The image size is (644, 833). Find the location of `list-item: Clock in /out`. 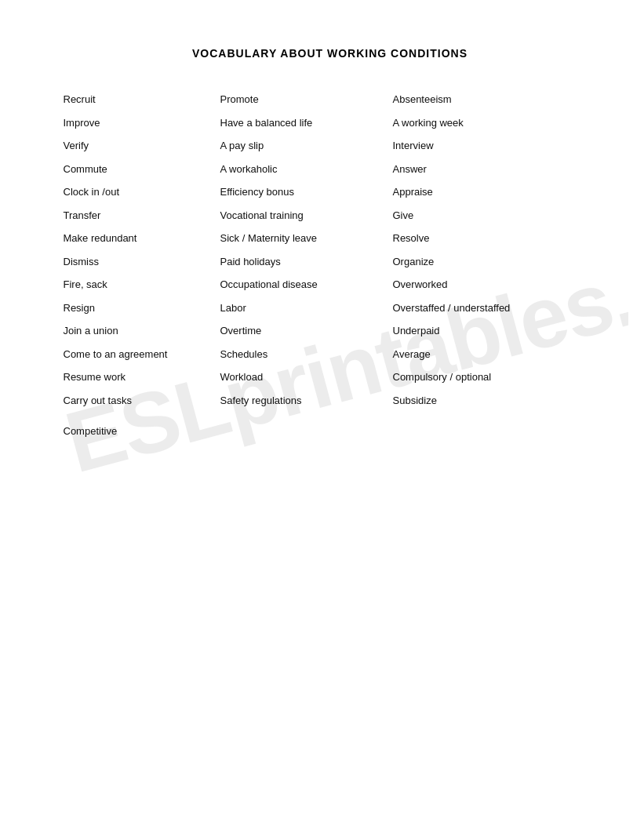

list-item: Clock in /out is located at coordinates (142, 192).